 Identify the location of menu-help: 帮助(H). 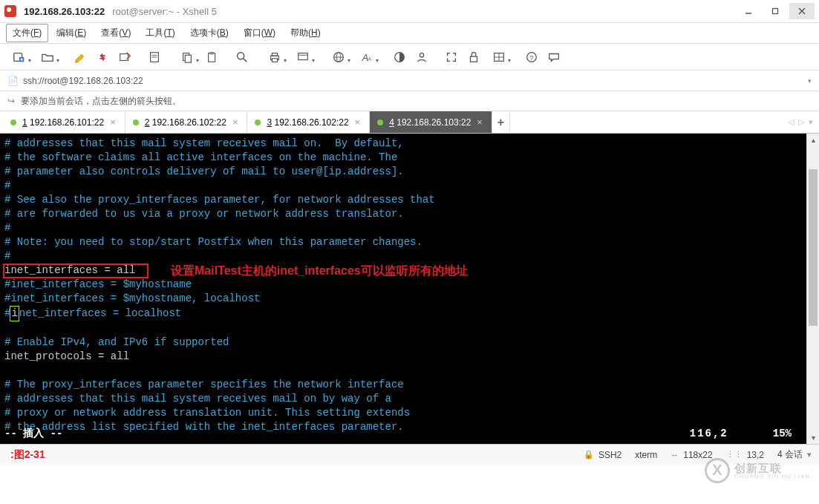
(306, 33).